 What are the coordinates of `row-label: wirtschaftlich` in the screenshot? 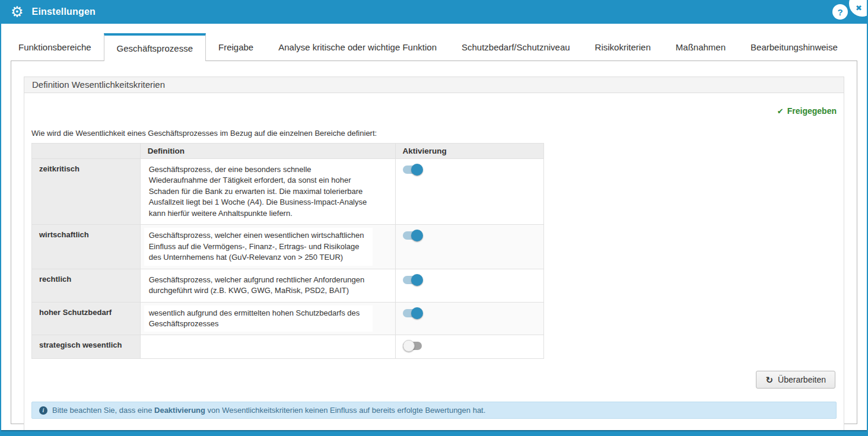 It's located at (87, 247).